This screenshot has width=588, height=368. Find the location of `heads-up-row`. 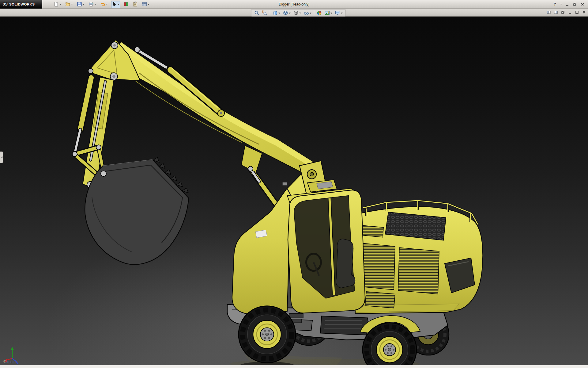

heads-up-row is located at coordinates (294, 13).